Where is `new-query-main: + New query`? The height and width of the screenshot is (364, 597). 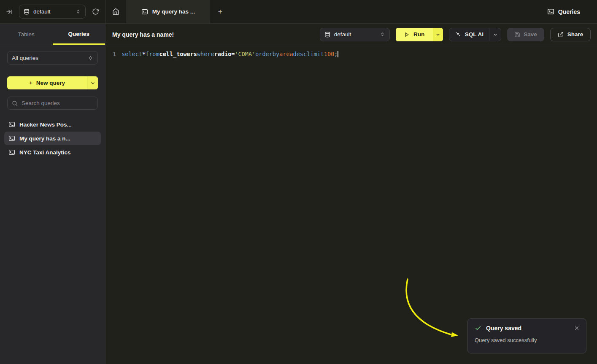 new-query-main: + New query is located at coordinates (47, 83).